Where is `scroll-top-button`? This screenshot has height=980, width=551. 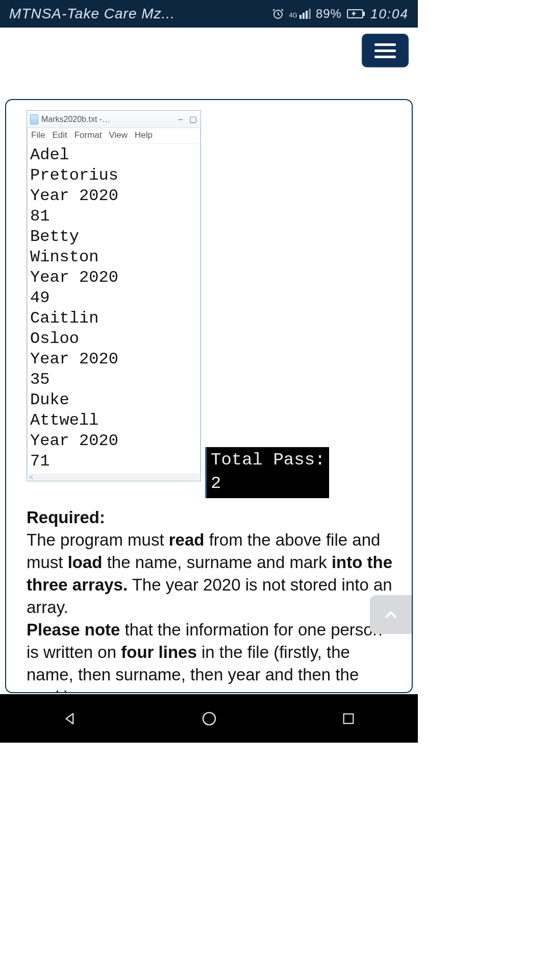
scroll-top-button is located at coordinates (391, 615).